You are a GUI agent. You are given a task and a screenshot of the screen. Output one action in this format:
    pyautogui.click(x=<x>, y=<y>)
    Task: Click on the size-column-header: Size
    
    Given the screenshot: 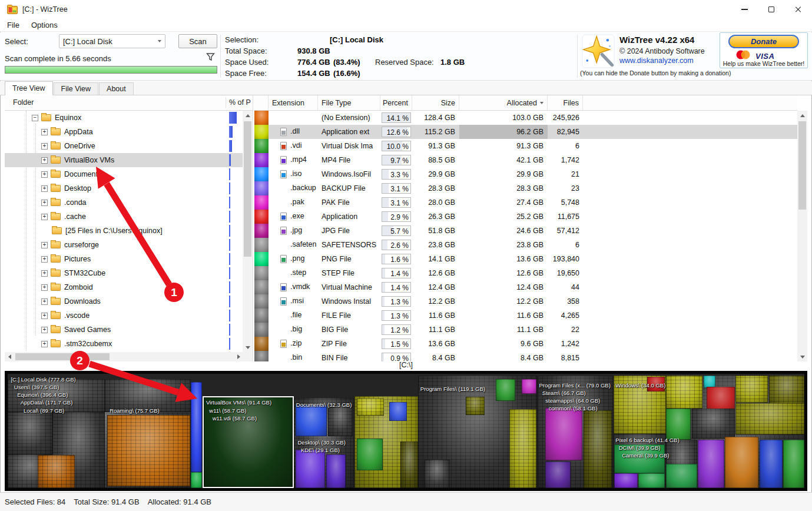 What is the action you would take?
    pyautogui.click(x=436, y=102)
    